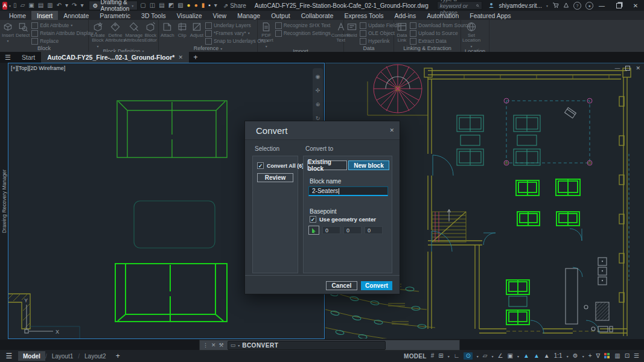 The image size is (644, 362). What do you see at coordinates (162, 5) in the screenshot?
I see `qsave-icon: ▤` at bounding box center [162, 5].